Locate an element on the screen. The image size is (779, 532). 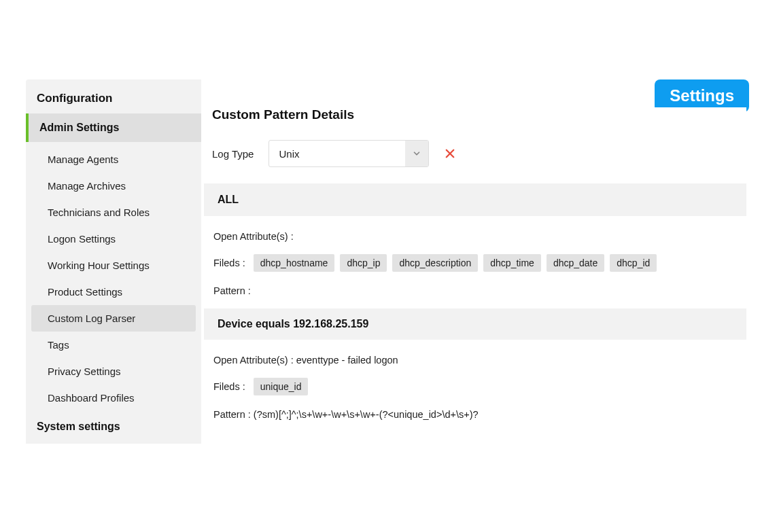
sidebar-item-product-settings: Product Settings is located at coordinates (114, 292).